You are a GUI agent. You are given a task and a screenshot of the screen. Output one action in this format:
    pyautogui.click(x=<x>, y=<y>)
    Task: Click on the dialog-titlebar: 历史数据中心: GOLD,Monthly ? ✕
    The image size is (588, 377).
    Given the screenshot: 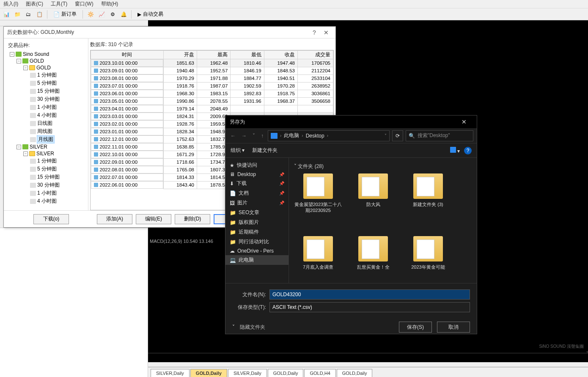 What is the action you would take?
    pyautogui.click(x=170, y=33)
    